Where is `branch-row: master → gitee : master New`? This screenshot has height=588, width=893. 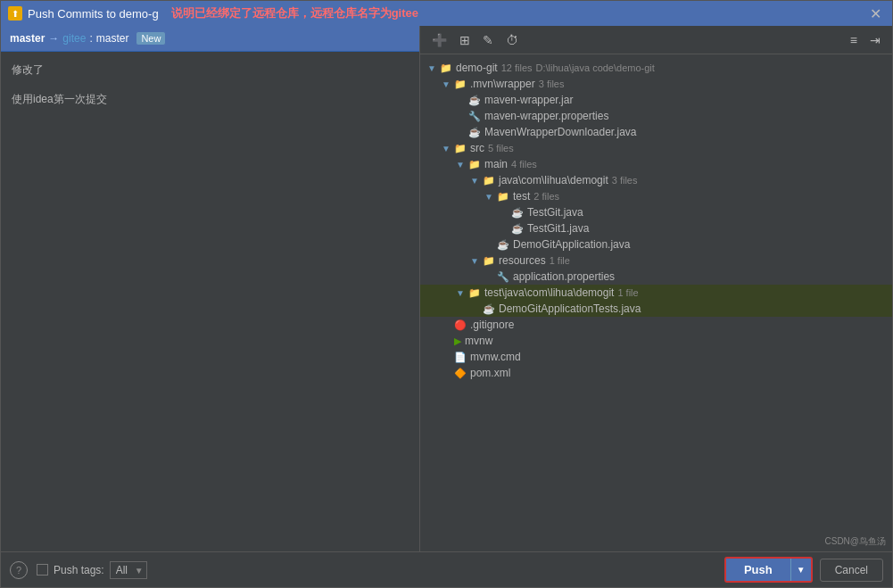 branch-row: master → gitee : master New is located at coordinates (211, 39).